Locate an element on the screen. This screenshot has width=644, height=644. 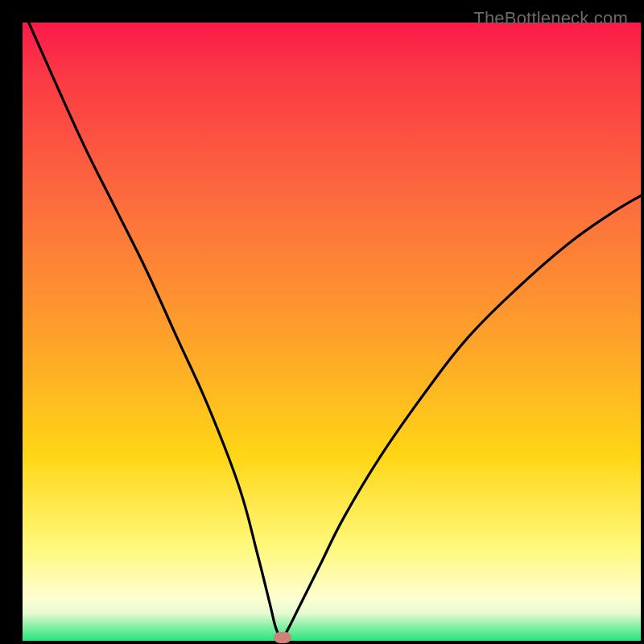
watermark-text: TheBottleneck.com is located at coordinates (551, 19).